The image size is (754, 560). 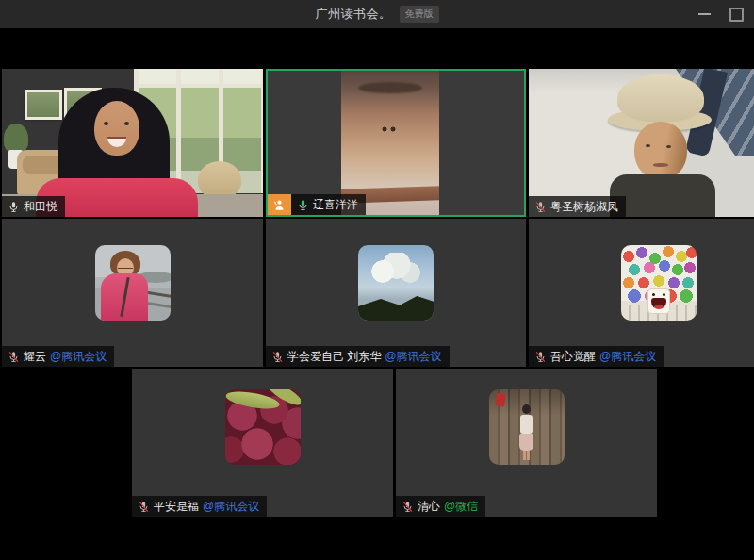 What do you see at coordinates (43, 105) in the screenshot?
I see `wall-art` at bounding box center [43, 105].